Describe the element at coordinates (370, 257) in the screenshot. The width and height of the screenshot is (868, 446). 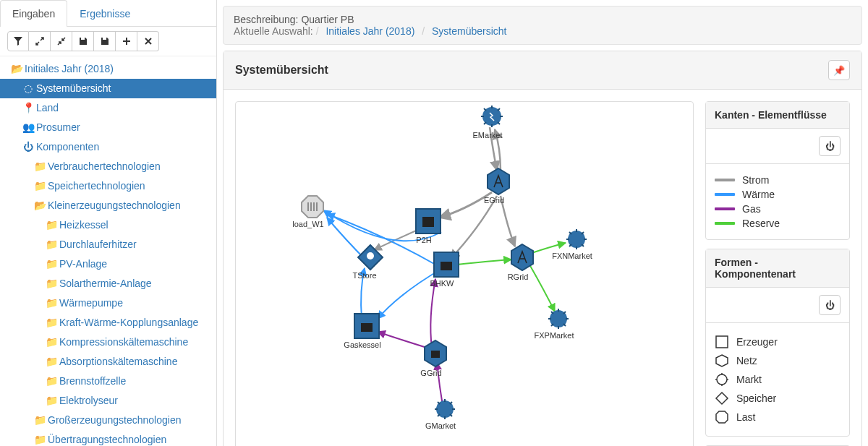
I see `node-tstore` at that location.